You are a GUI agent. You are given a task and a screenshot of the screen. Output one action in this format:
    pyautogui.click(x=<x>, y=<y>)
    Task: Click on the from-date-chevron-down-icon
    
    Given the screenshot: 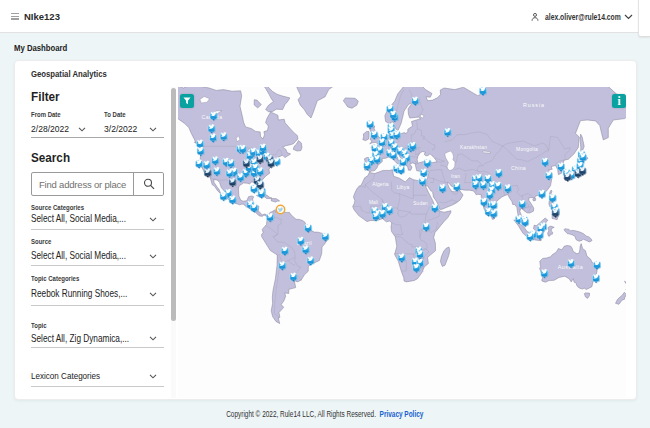 What is the action you would take?
    pyautogui.click(x=82, y=130)
    